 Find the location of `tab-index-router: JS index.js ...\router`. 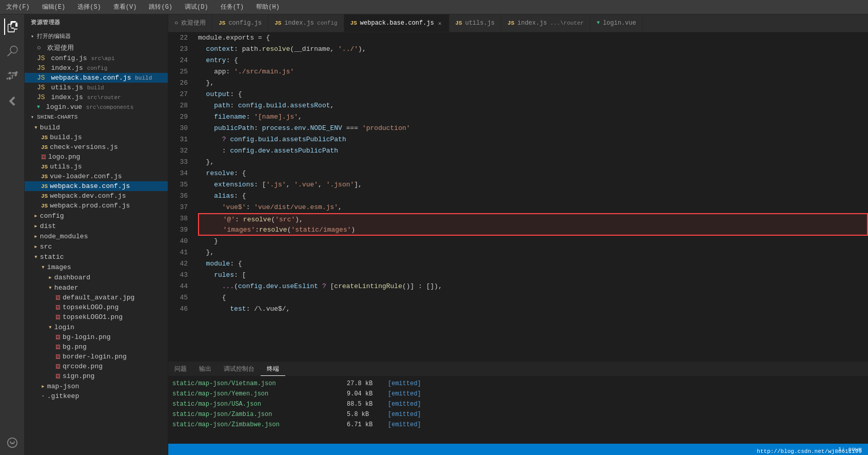

tab-index-router: JS index.js ...\router is located at coordinates (546, 23).